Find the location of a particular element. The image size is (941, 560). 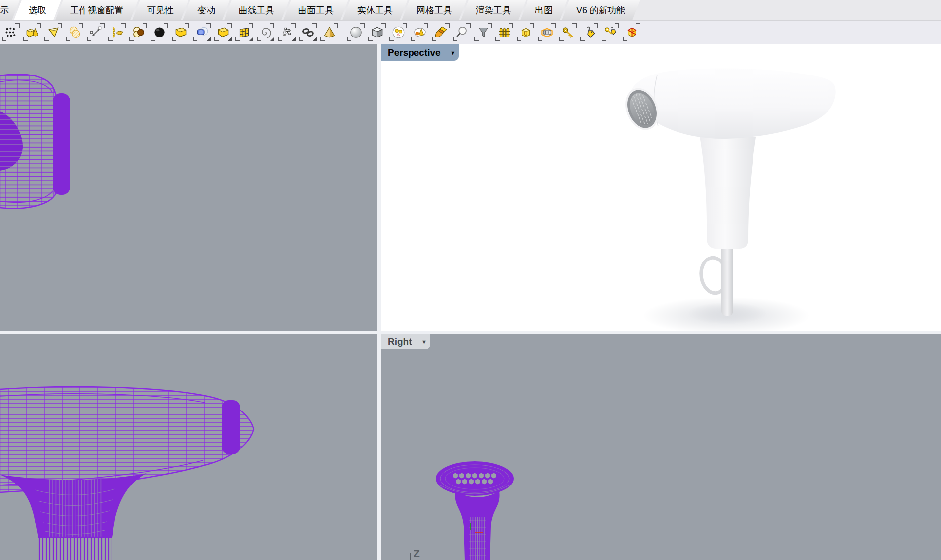

select-region-icon is located at coordinates (419, 32).